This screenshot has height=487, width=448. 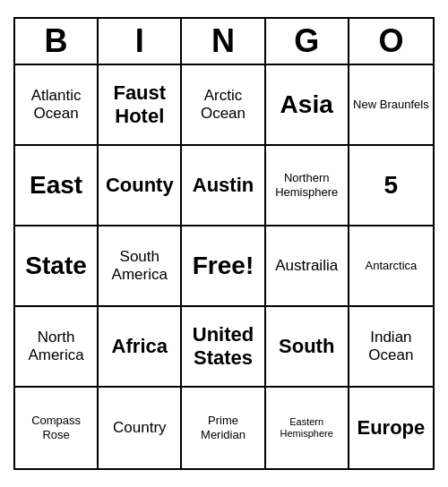 I want to click on cell-text: Austrailia, so click(x=306, y=266).